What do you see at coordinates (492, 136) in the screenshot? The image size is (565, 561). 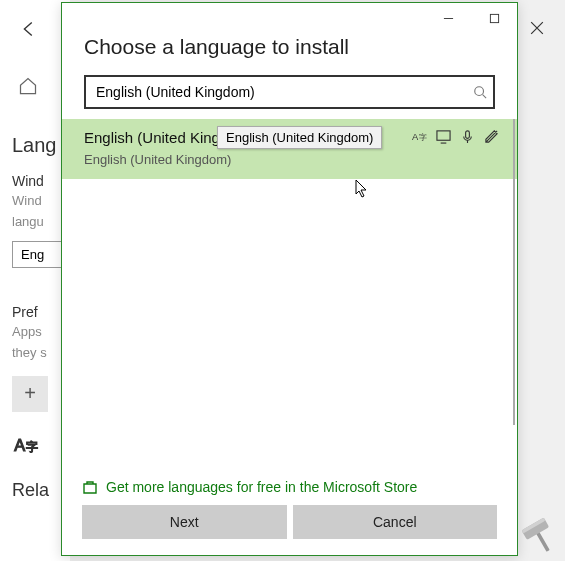 I see `handwriting-icon` at bounding box center [492, 136].